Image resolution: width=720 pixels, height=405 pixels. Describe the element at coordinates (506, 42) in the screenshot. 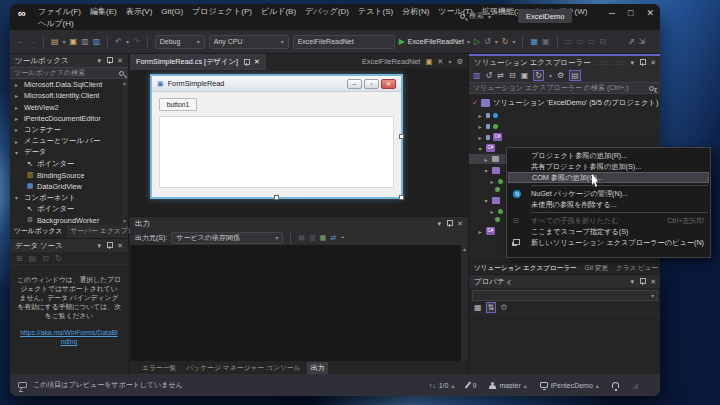

I see `restart-icon: ↻` at that location.